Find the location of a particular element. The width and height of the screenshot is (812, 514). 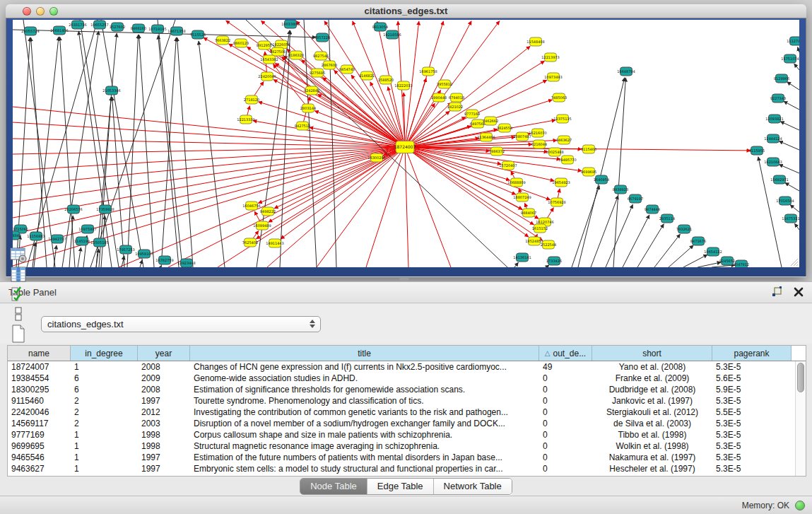

table-cell: 9115460 is located at coordinates (40, 401).